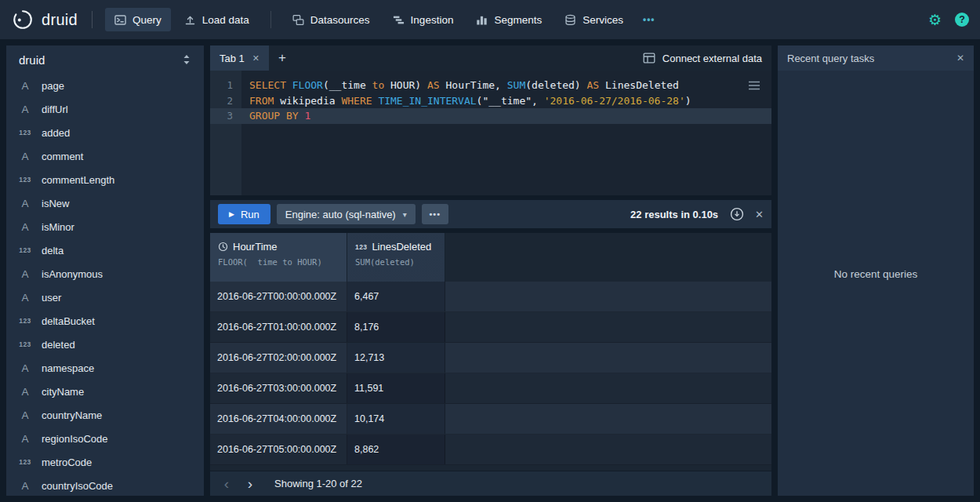 This screenshot has height=502, width=980. What do you see at coordinates (491, 58) in the screenshot?
I see `tab-bar: Tab 1 ✕ + Connect external data` at bounding box center [491, 58].